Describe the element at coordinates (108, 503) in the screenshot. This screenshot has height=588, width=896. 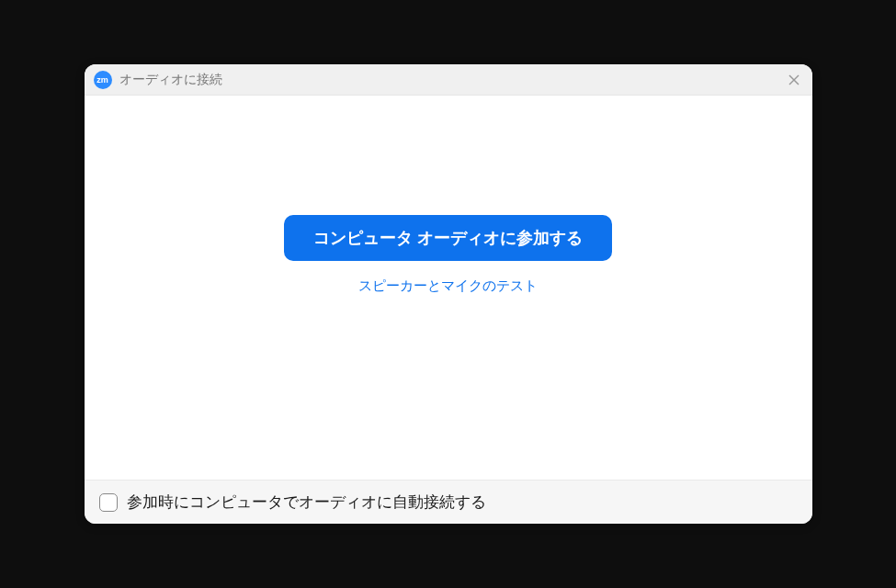
I see `auto-connect-checkbox` at that location.